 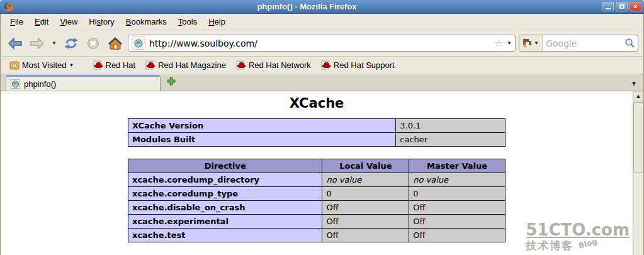 What do you see at coordinates (115, 65) in the screenshot?
I see `bookmark-red-hat: Red Hat` at bounding box center [115, 65].